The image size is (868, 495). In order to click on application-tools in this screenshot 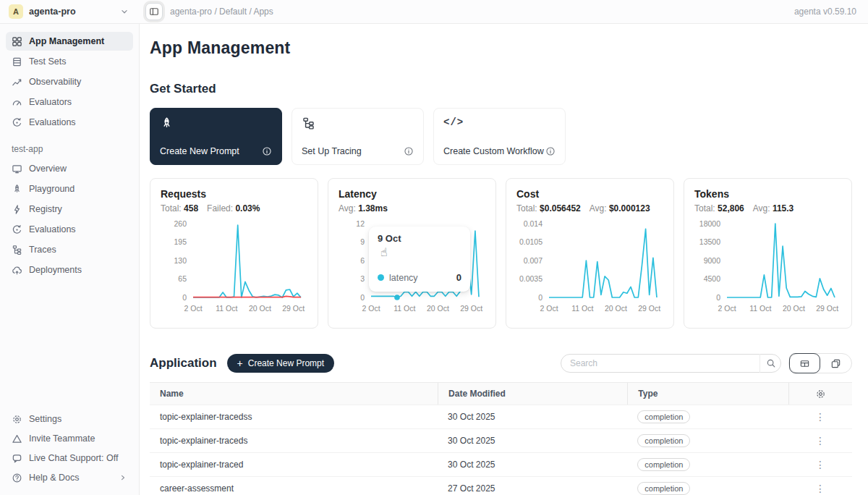, I will do `click(706, 363)`.